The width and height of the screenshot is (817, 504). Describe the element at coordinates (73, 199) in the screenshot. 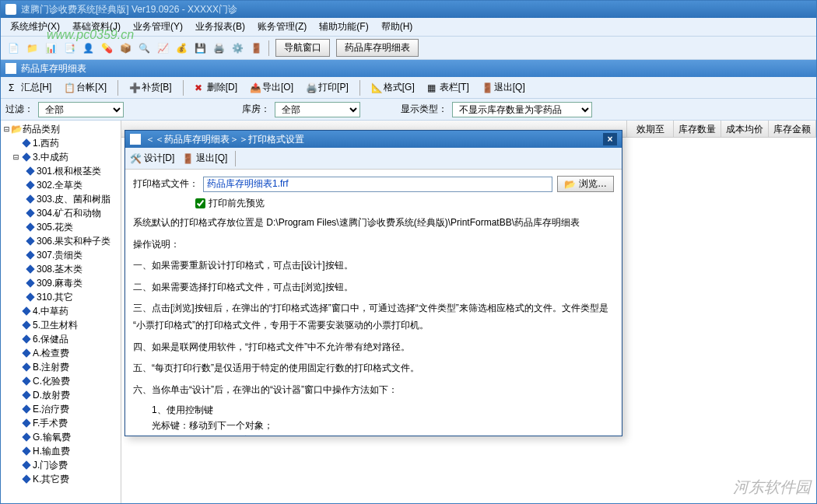

I see `tree-item: 303.皮、菌和树脂` at that location.